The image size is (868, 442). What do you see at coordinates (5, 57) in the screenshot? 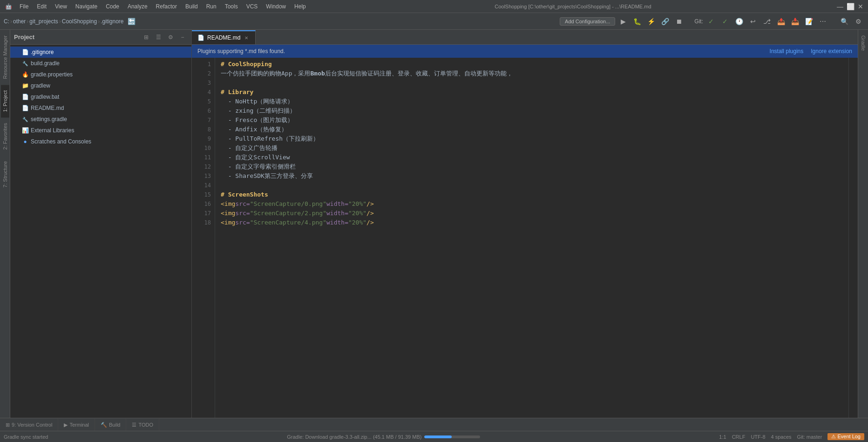
I see `resource-manager-tab: Resource Manager` at bounding box center [5, 57].